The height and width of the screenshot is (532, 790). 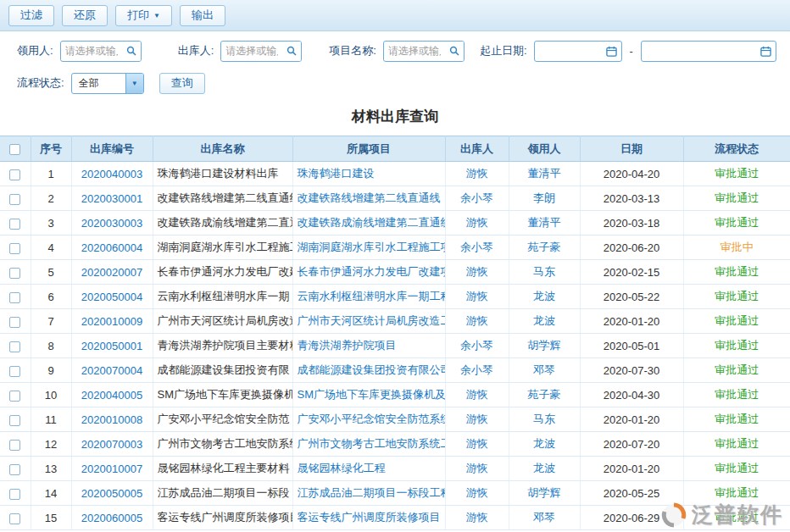 What do you see at coordinates (702, 51) in the screenshot?
I see `date-to-input` at bounding box center [702, 51].